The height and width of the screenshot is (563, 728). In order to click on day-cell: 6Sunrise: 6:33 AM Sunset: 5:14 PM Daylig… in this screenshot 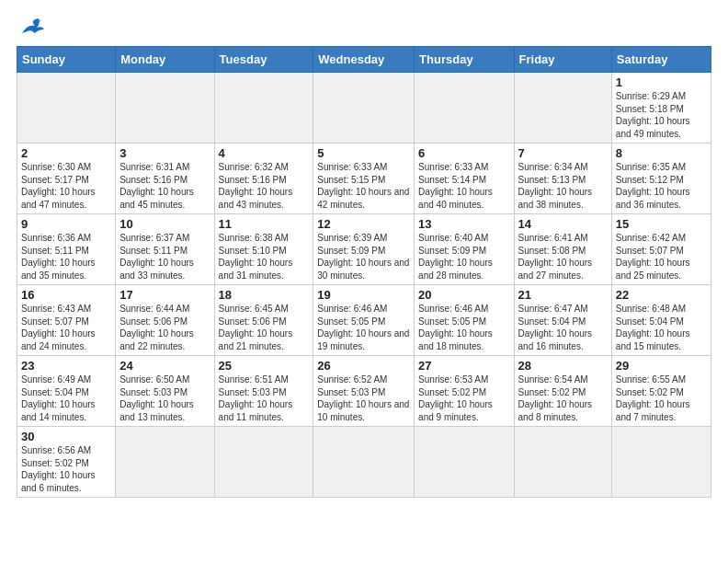, I will do `click(464, 178)`.